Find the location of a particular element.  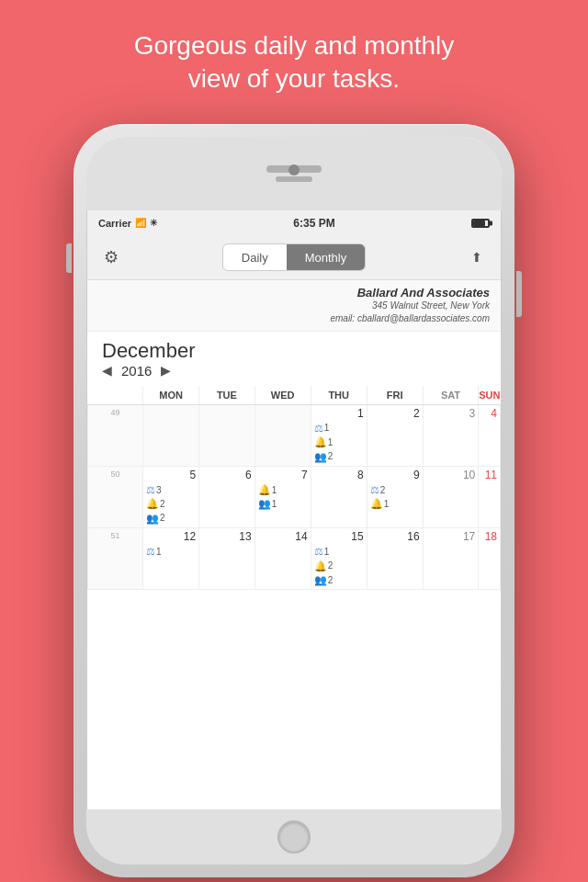

calendar-cell: 12⚖1 is located at coordinates (171, 559).